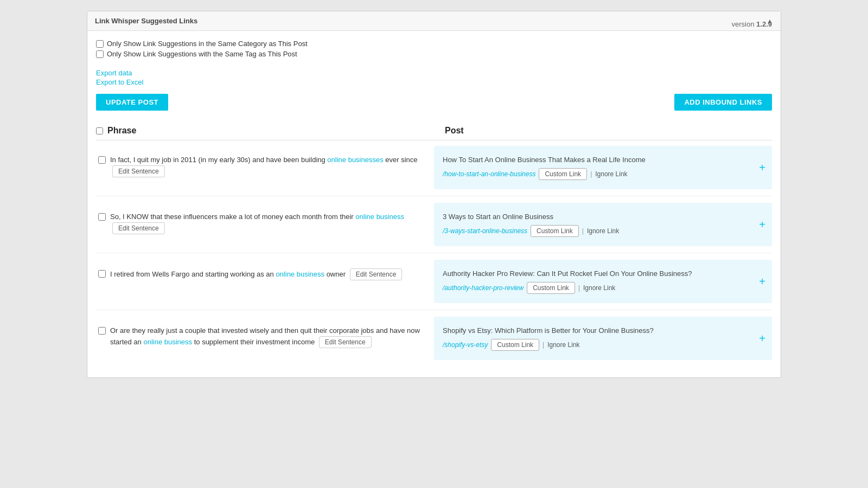  What do you see at coordinates (434, 102) in the screenshot?
I see `action-bar: UPDATE POST ADD INBOUND LINKS` at bounding box center [434, 102].